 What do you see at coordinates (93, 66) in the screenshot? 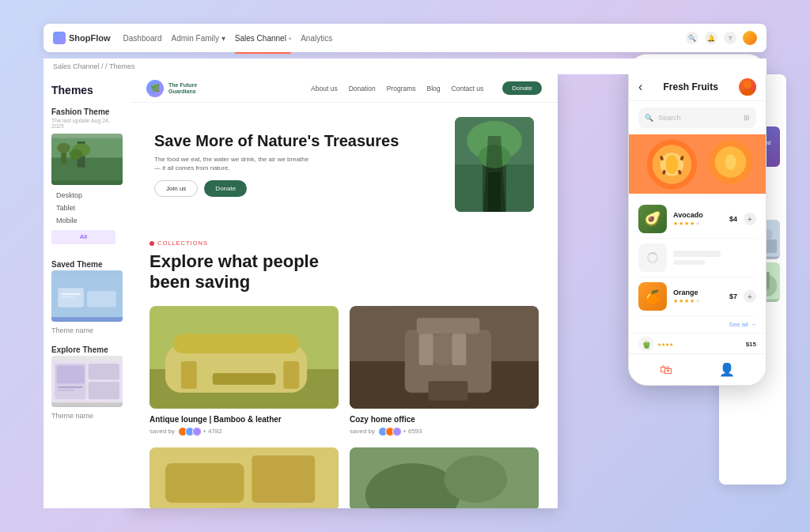
I see `breadcrumb-text: Sales Channel / / Themes` at bounding box center [93, 66].